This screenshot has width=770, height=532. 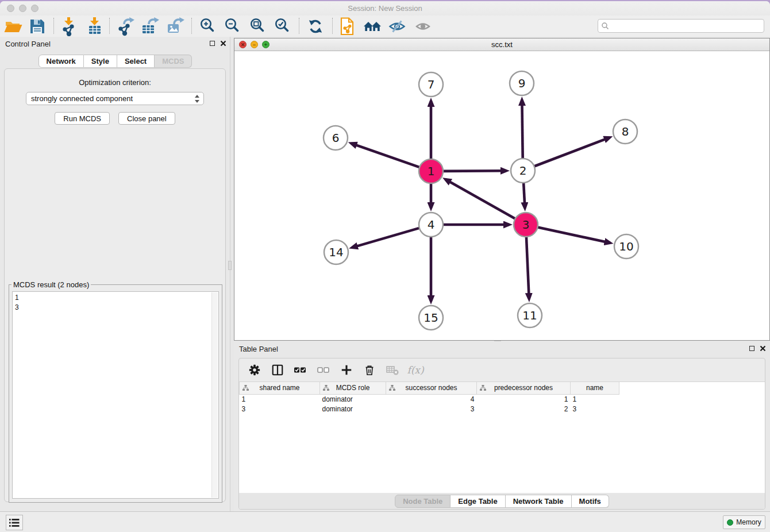 What do you see at coordinates (432, 388) in the screenshot?
I see `column-header-successor-nodes: successor nodes` at bounding box center [432, 388].